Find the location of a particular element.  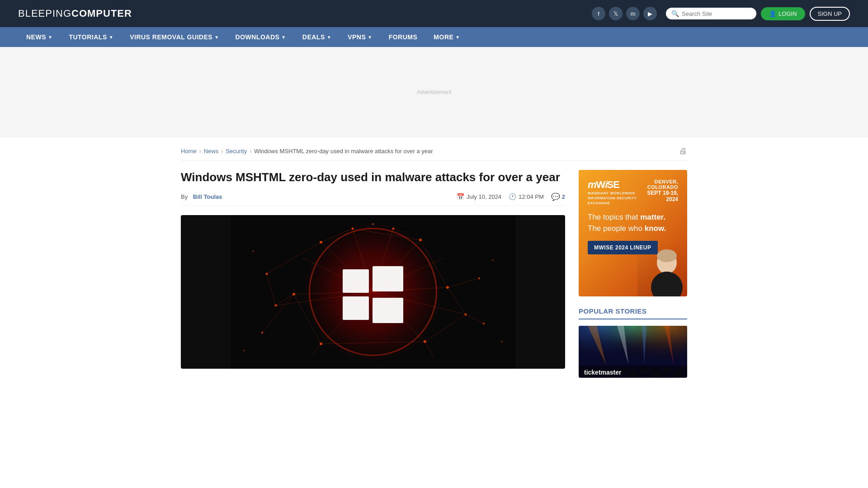

login-label: LOGIN is located at coordinates (788, 14).